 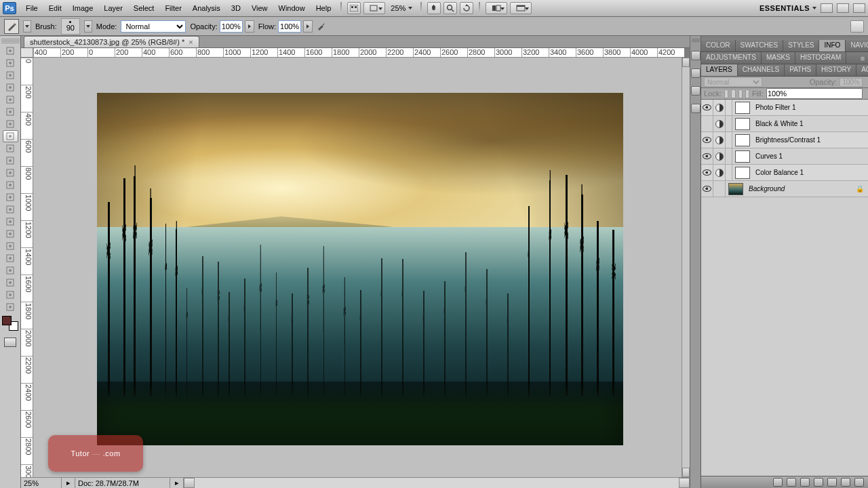 What do you see at coordinates (778, 483) in the screenshot?
I see `link-layers-icon` at bounding box center [778, 483].